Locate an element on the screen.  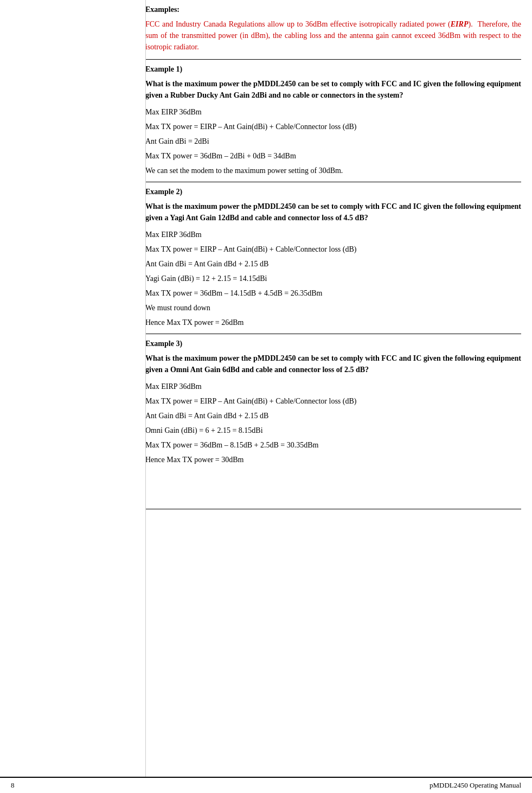
example2-line-0: Max EIRP 36dBm is located at coordinates (333, 234).